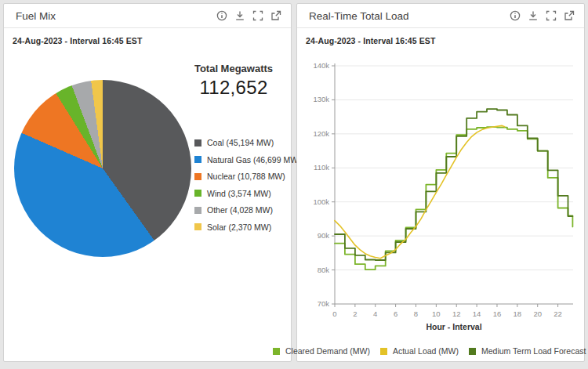  I want to click on fuel-mix-pie-chart, so click(103, 168).